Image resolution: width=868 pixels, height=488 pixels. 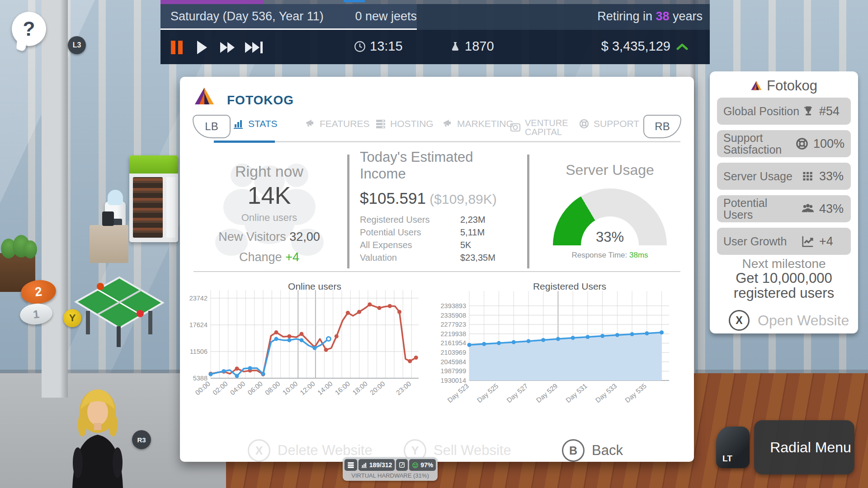 What do you see at coordinates (784, 209) in the screenshot?
I see `stat-potential-users: Potential Users 43%` at bounding box center [784, 209].